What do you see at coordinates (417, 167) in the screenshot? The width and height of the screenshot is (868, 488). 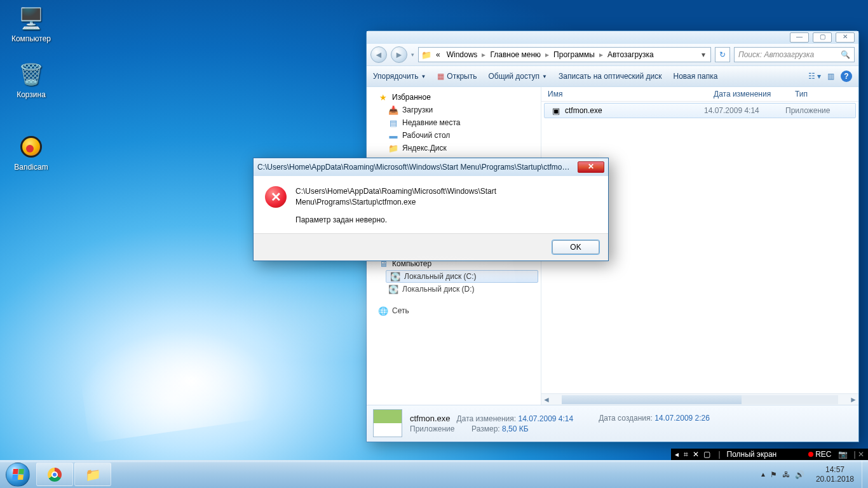 I see `dialog-title: C:\Users\Home\AppData\Roaming\Microsoft\…` at bounding box center [417, 167].